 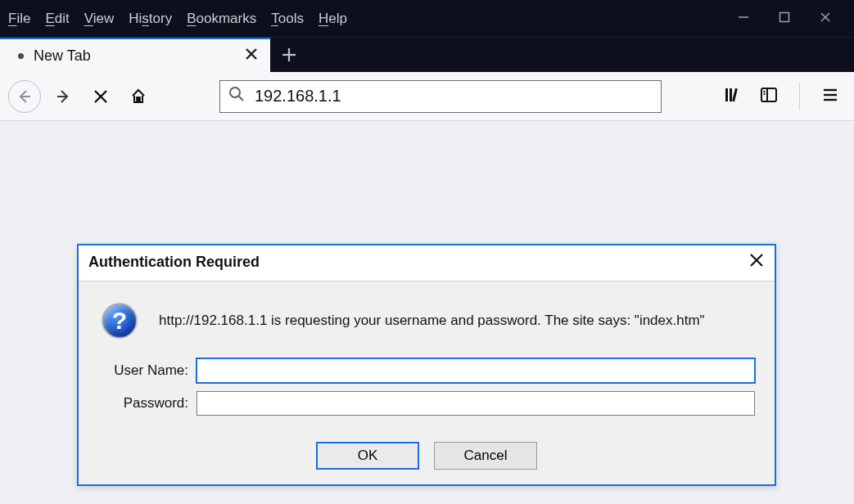 I want to click on question-icon: ?, so click(x=120, y=321).